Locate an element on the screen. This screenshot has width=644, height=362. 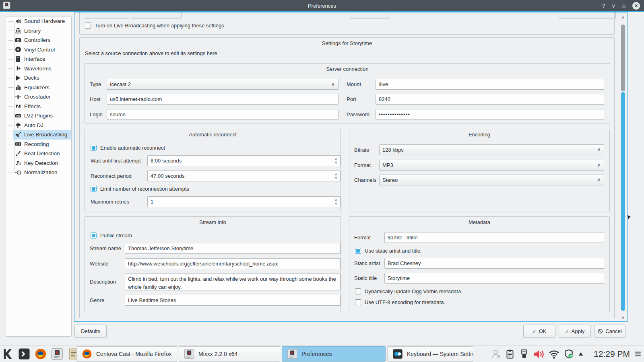
cancel-button: Cancel is located at coordinates (610, 331).